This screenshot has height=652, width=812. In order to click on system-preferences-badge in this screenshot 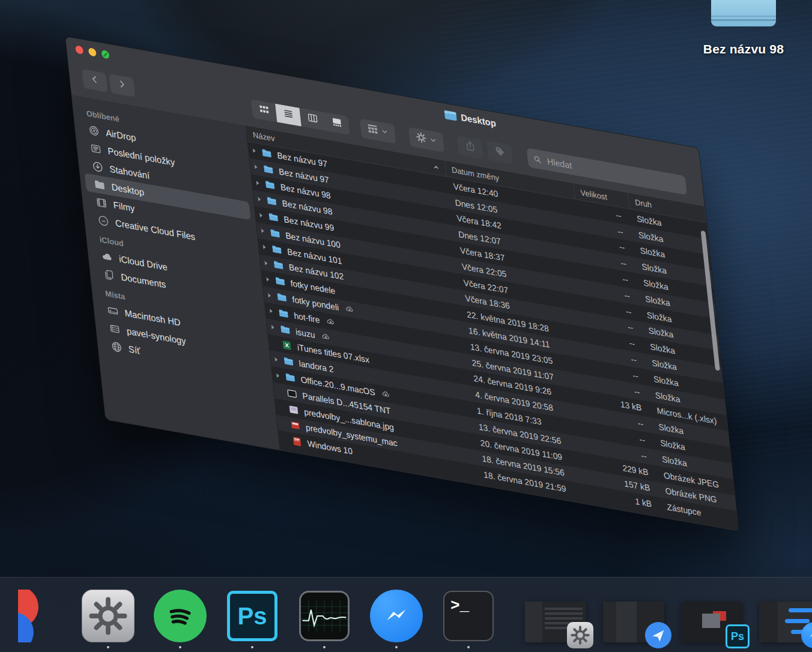, I will do `click(580, 635)`.